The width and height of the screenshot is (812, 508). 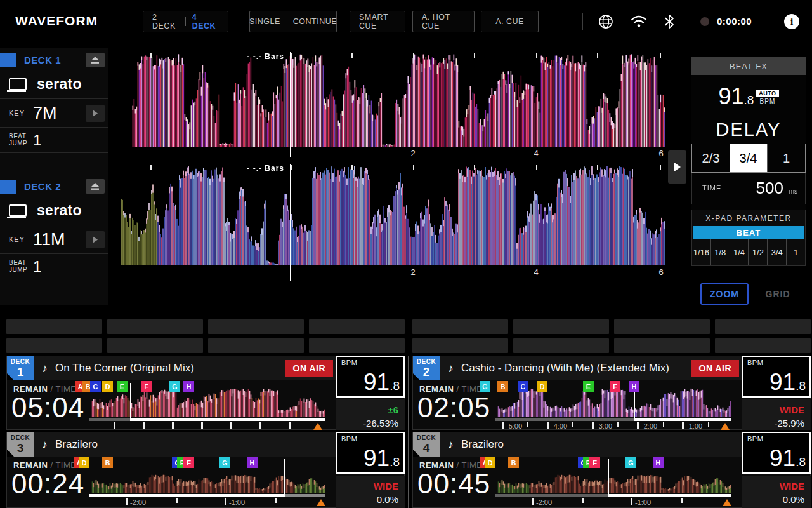 What do you see at coordinates (678, 167) in the screenshot?
I see `waveform-next-button` at bounding box center [678, 167].